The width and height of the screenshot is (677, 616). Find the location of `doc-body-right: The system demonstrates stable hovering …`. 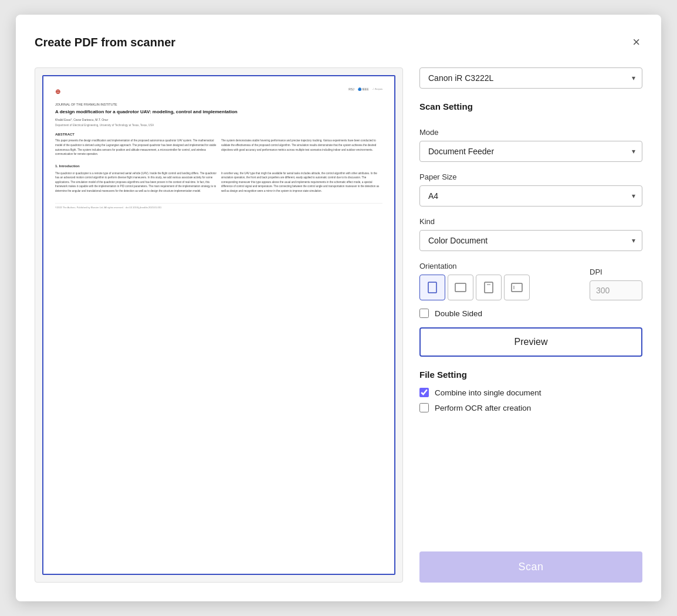

doc-body-right: The system demonstrates stable hovering … is located at coordinates (302, 148).